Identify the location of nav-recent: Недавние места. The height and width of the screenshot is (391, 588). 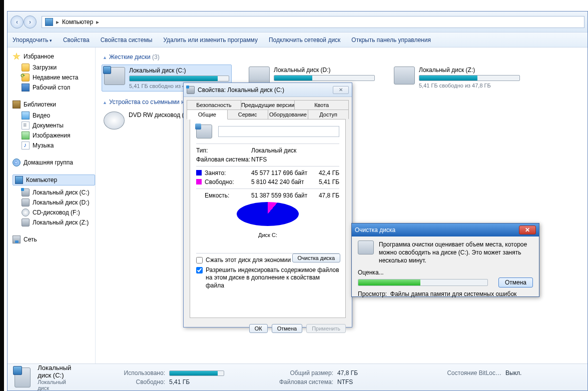
(54, 78).